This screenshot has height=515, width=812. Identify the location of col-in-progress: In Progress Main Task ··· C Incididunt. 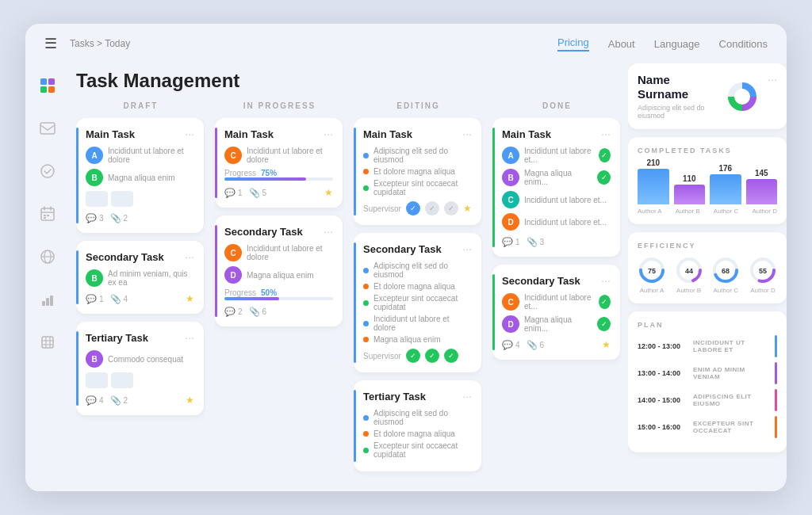
(279, 296).